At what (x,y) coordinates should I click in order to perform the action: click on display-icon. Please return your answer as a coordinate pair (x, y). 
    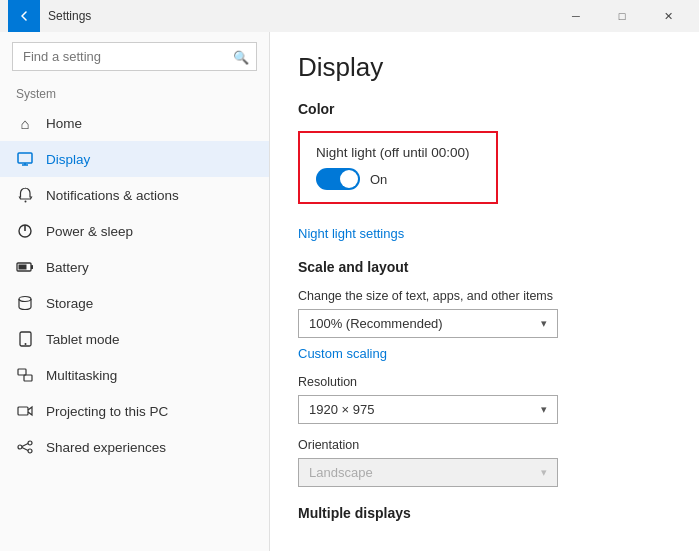
    Looking at the image, I should click on (25, 159).